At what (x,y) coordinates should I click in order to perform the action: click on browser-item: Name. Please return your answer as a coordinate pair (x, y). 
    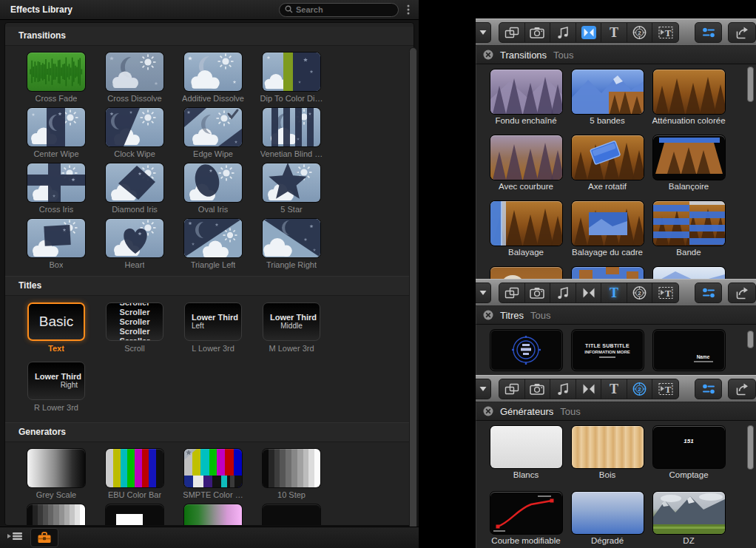
    Looking at the image, I should click on (689, 352).